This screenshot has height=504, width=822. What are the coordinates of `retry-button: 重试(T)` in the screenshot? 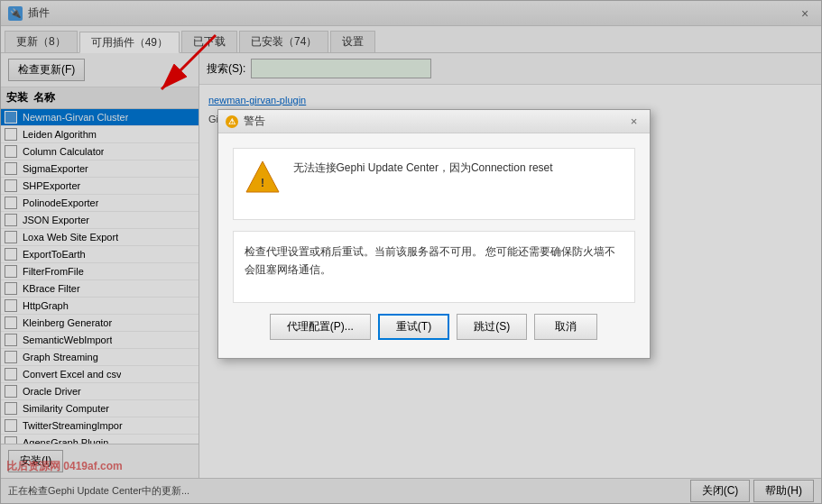 It's located at (413, 326).